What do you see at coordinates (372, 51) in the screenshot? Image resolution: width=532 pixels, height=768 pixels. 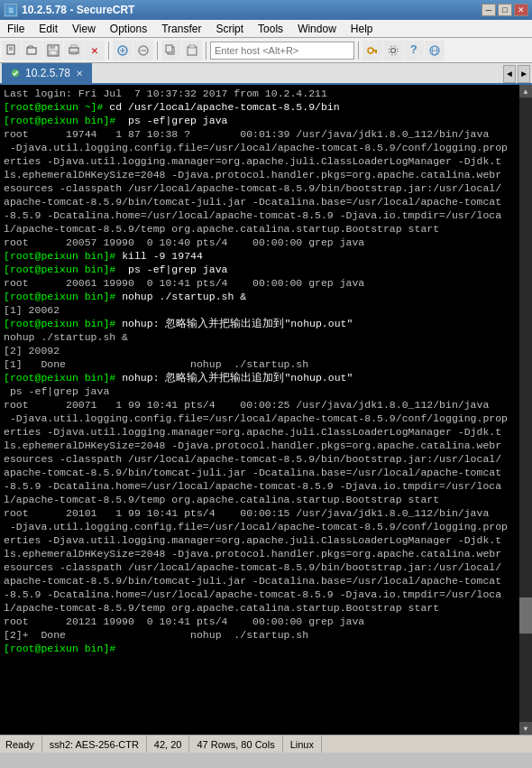 I see `toolbar-key-icon` at bounding box center [372, 51].